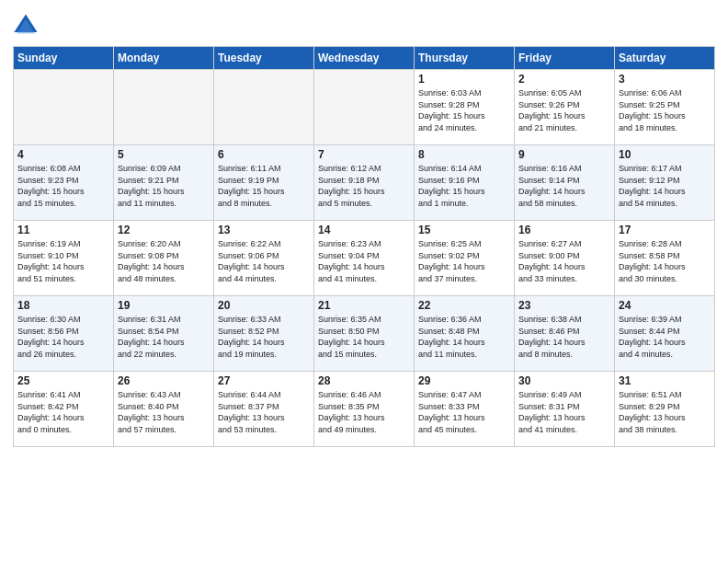  I want to click on day-info: Sunrise: 6:22 AM Sunset: 9:06 PM Dayligh…, so click(264, 261).